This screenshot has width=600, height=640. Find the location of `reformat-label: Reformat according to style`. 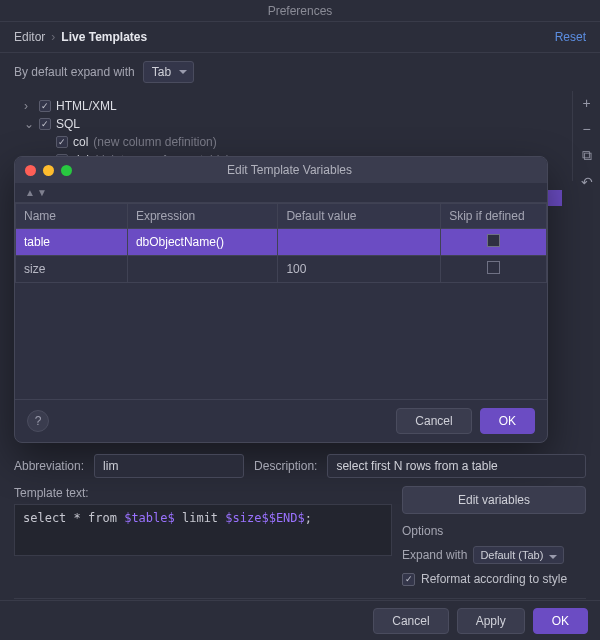

reformat-label: Reformat according to style is located at coordinates (494, 579).